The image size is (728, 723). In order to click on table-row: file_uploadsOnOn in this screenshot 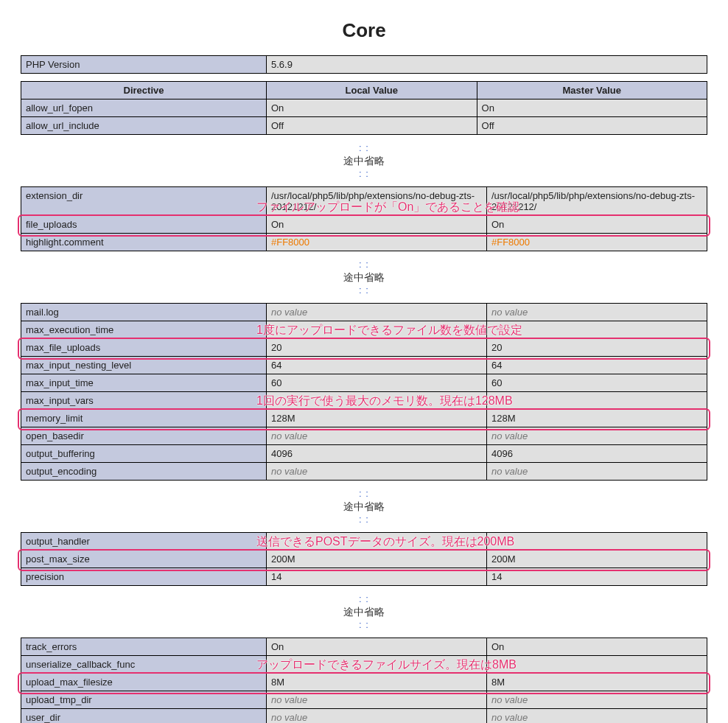, I will do `click(364, 225)`.